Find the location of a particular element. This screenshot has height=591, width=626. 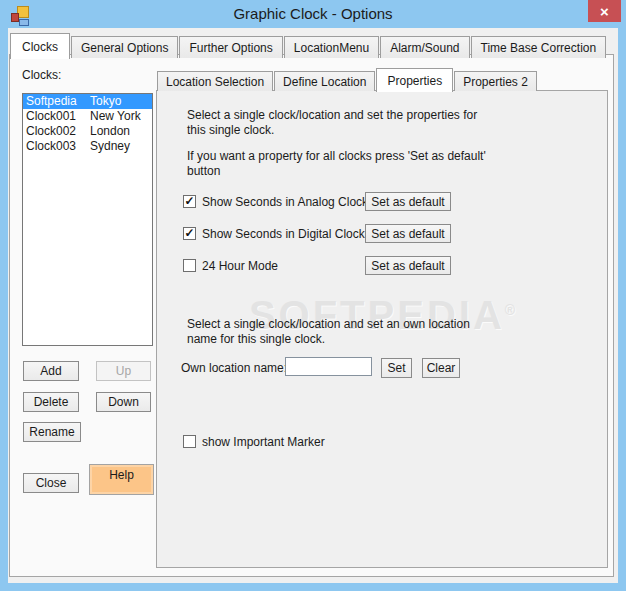

own-location-intro: Select a single clock/location and set a… is located at coordinates (342, 332).